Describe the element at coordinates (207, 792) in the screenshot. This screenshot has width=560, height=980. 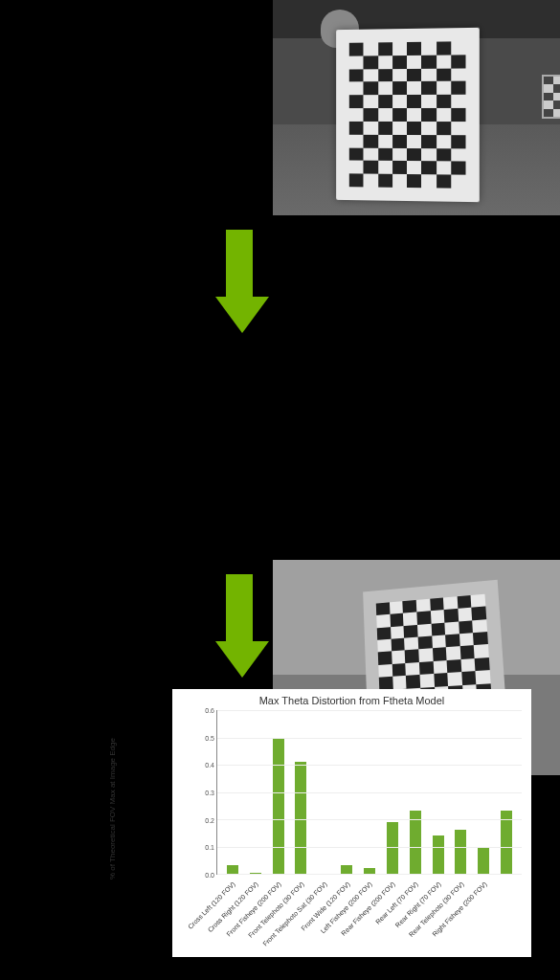
I see `y-tick-label: 0.3` at that location.